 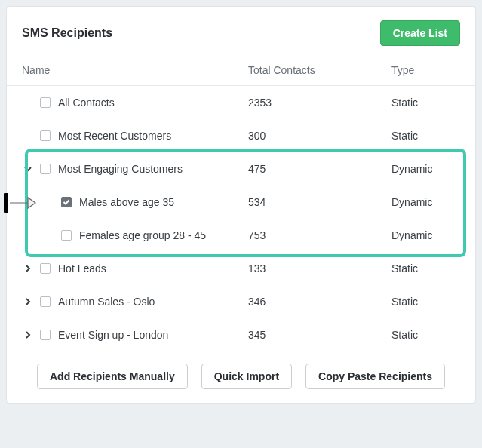 What do you see at coordinates (115, 136) in the screenshot?
I see `row-name: Most Recent Customers` at bounding box center [115, 136].